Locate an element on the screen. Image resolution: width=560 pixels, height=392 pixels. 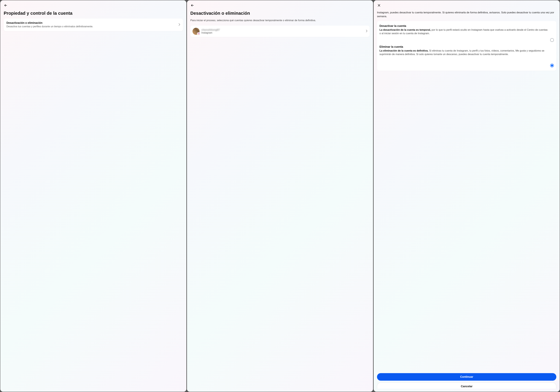
option-desc: La eliminación de la cuenta es definitiv… is located at coordinates (464, 53).